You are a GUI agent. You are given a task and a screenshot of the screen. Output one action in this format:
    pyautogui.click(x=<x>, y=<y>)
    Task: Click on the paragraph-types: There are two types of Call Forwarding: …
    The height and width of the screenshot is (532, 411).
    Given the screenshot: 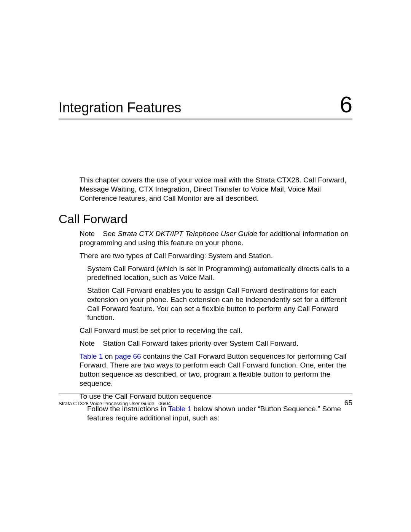 What is the action you would take?
    pyautogui.click(x=216, y=256)
    